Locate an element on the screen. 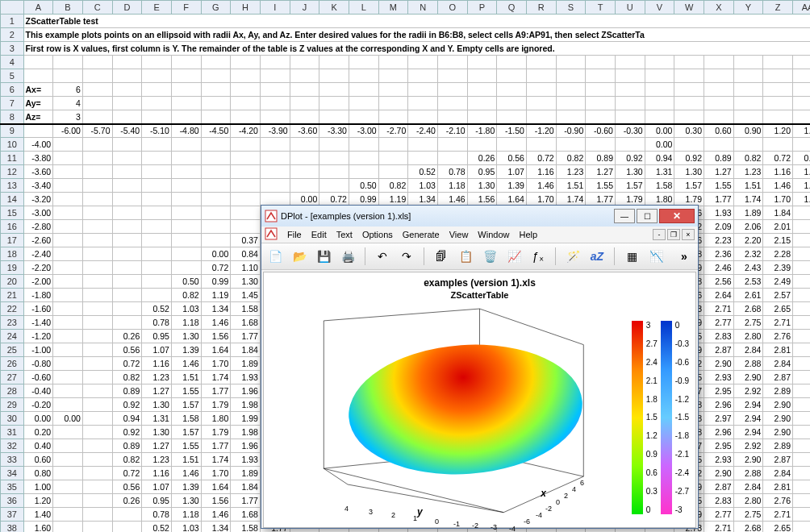 The image size is (810, 532). col-header: K is located at coordinates (334, 8).